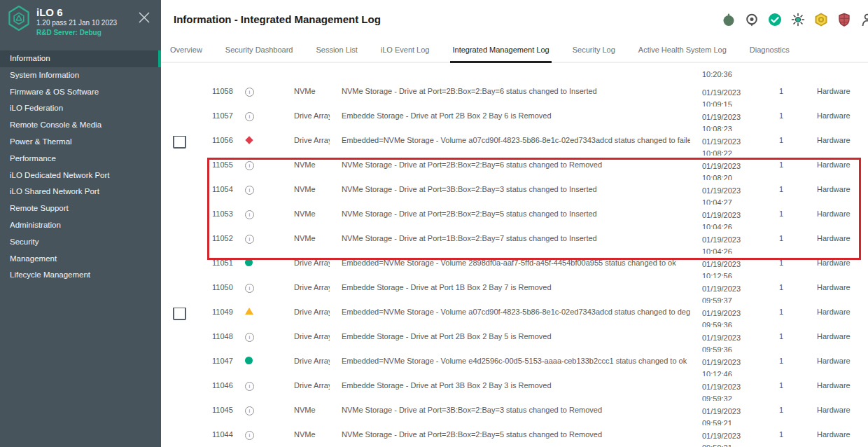  I want to click on sidebar-item-ilo-dedicated-network-port: iLO Dedicated Network Port, so click(80, 176).